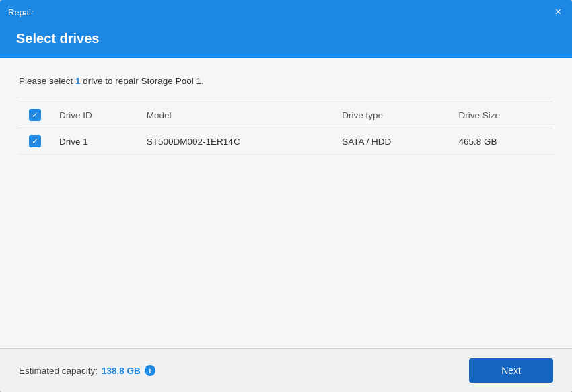 The height and width of the screenshot is (392, 572). I want to click on row-drive-id: Drive 1, so click(95, 141).